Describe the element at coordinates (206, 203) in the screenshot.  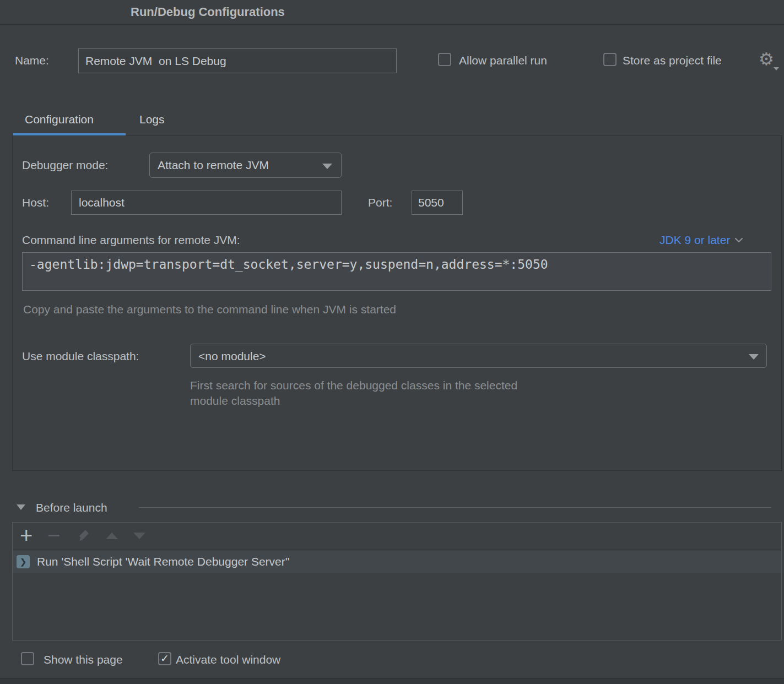
I see `host-input: localhost` at that location.